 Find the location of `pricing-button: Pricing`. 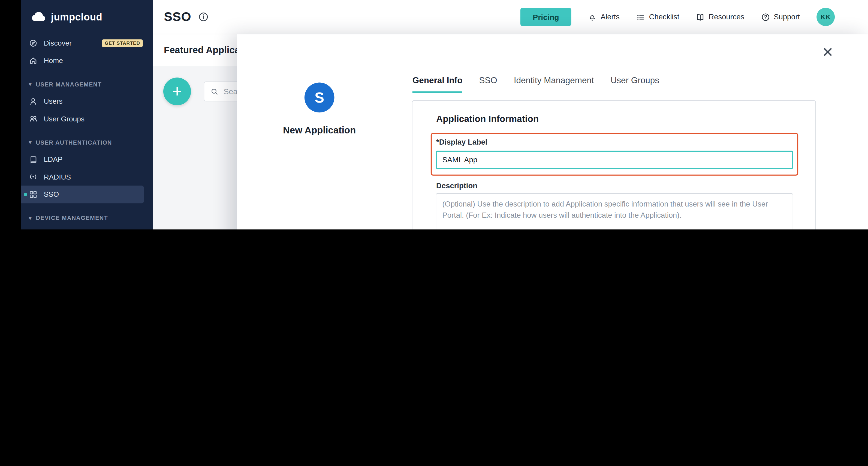

pricing-button: Pricing is located at coordinates (546, 17).